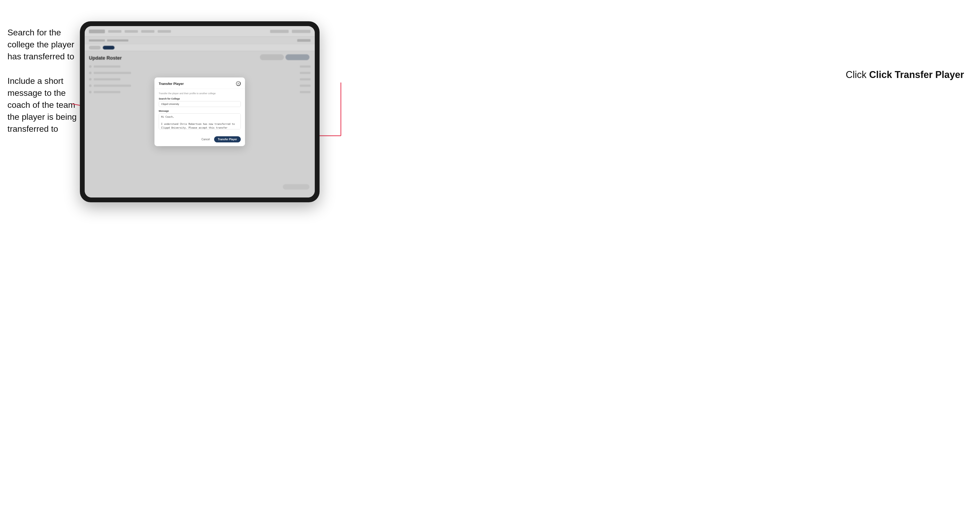  What do you see at coordinates (200, 111) in the screenshot?
I see `modal-body: Transfer the player and their profile to…` at bounding box center [200, 111].